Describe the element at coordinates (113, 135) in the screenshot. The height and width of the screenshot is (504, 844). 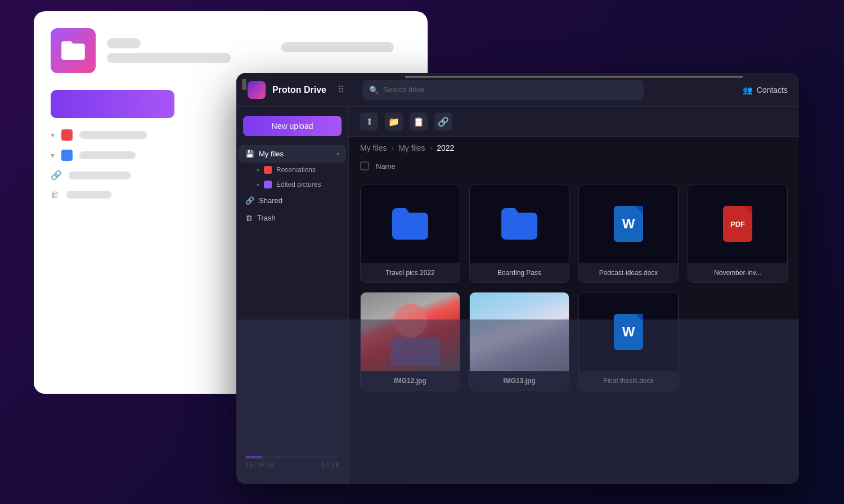
I see `bg-sidebar-item-1: ▾` at that location.